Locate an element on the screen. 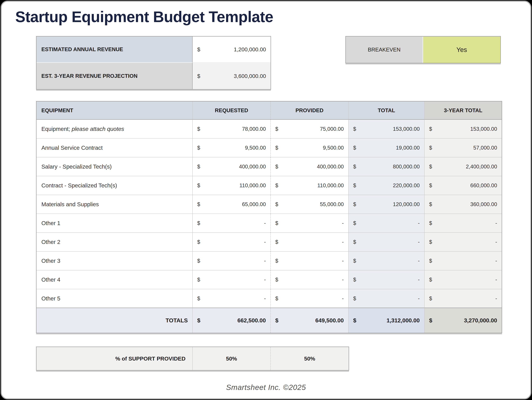 This screenshot has width=532, height=400. equipment-label-text: Salary - Specialized Tech(s) is located at coordinates (76, 167).